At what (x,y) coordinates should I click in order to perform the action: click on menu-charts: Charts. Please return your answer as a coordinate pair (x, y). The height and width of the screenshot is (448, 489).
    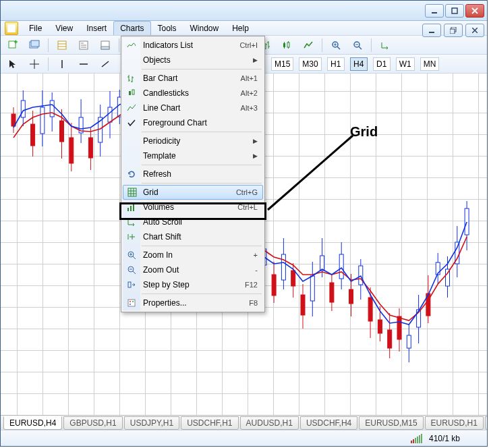
    Looking at the image, I should click on (132, 28).